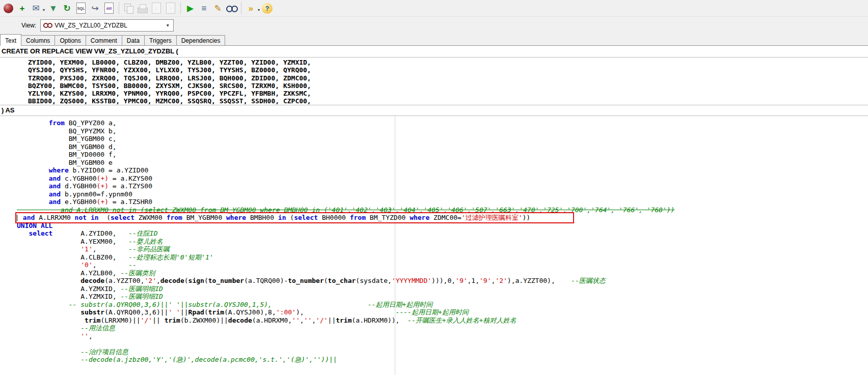 This screenshot has height=375, width=868. I want to click on view-selector: VW_ZS_YZLL00_ZYDZBL ▾, so click(107, 25).